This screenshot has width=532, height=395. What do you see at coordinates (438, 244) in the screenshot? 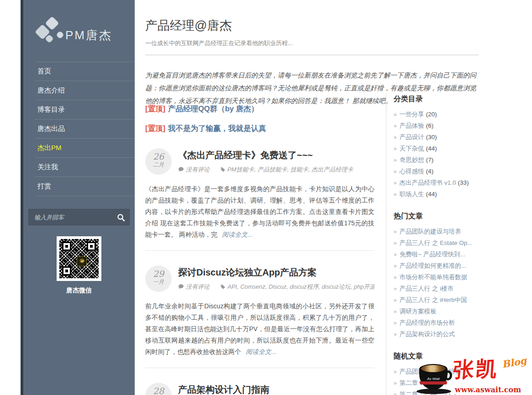
I see `right-sidebar: 分类目录 »一些分享(20) »产品体验(6) »产品设计(30) »天下杂侃(…` at bounding box center [438, 244].